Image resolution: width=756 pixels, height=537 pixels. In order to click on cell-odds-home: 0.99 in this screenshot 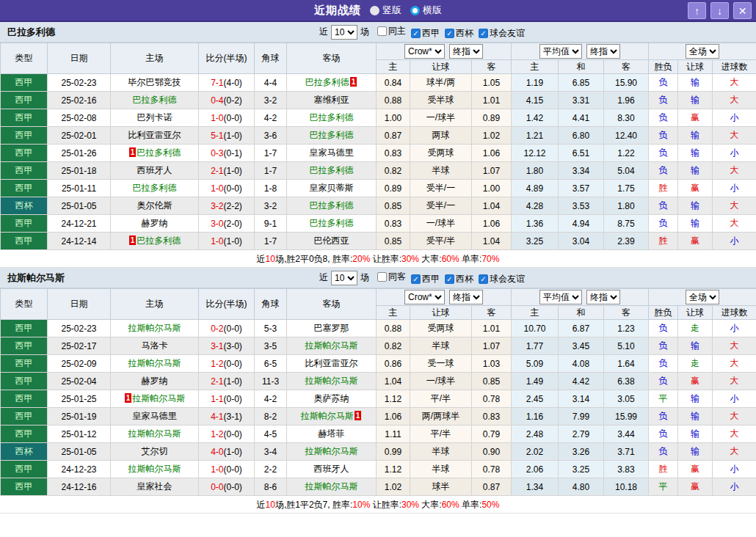, I will do `click(393, 452)`.